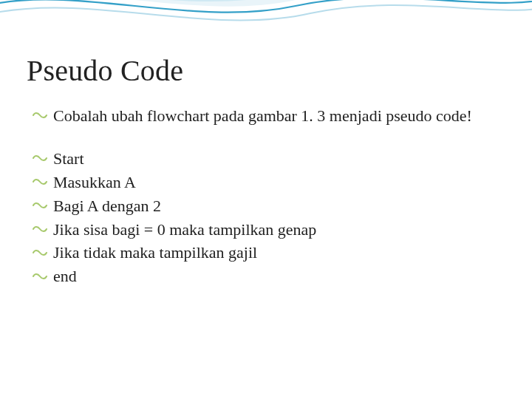 The image size is (532, 399). Describe the element at coordinates (65, 276) in the screenshot. I see `step-text: end` at that location.